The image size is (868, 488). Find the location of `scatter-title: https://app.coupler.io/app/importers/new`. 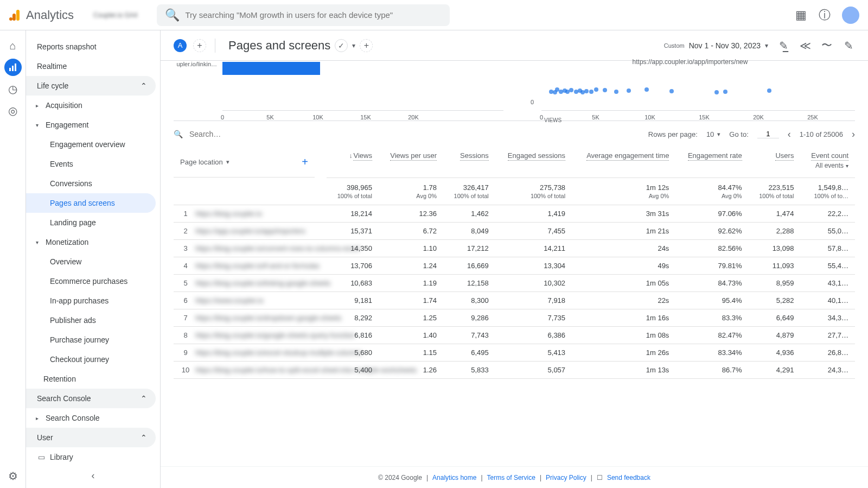

scatter-title: https://app.coupler.io/app/importers/new is located at coordinates (690, 62).